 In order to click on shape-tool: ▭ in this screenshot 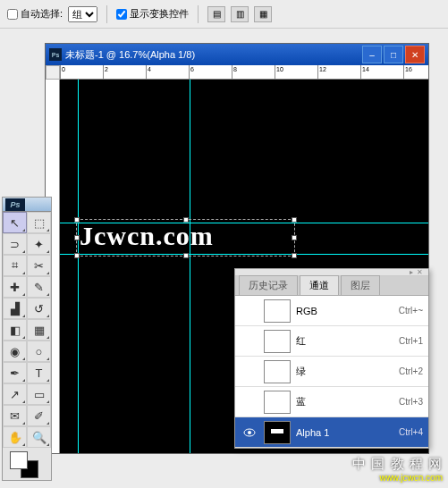, I will do `click(39, 394)`.